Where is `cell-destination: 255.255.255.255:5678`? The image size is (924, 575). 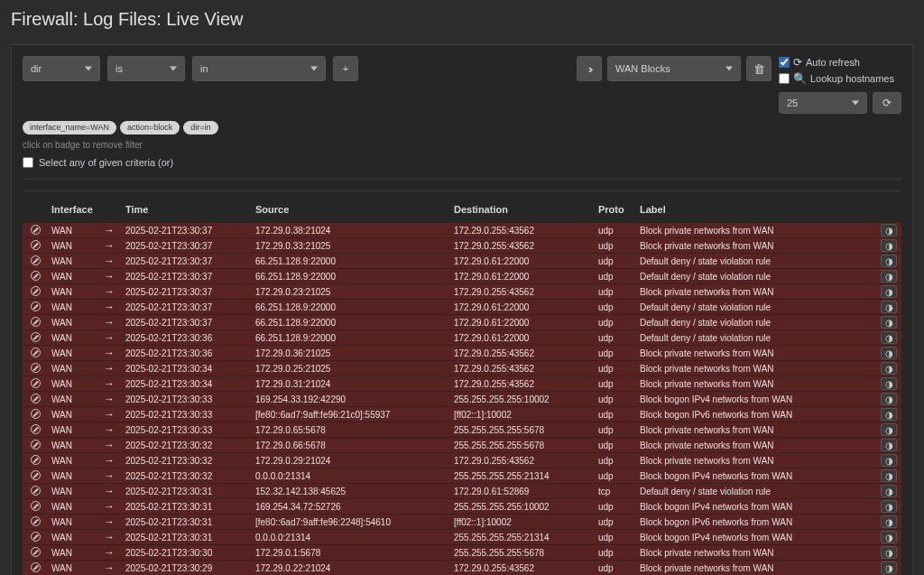 cell-destination: 255.255.255.255:5678 is located at coordinates (522, 430).